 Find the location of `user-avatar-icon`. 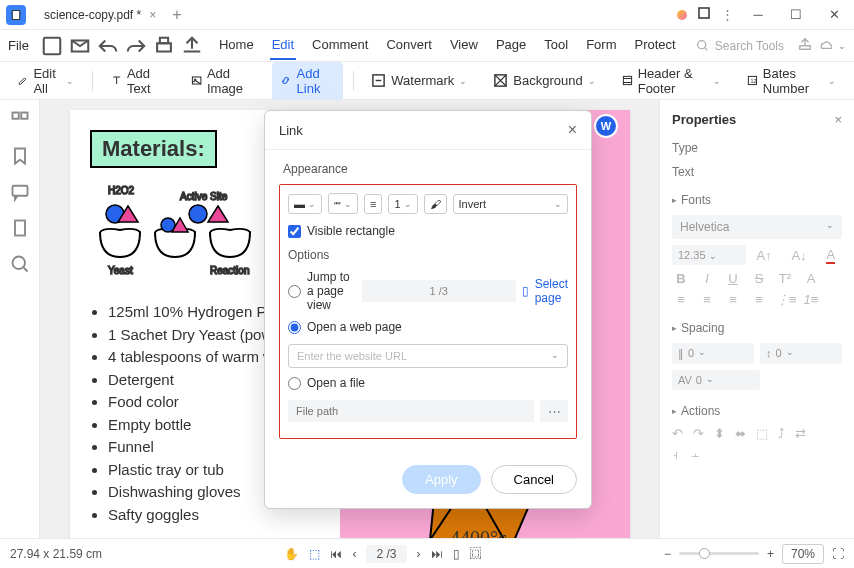

user-avatar-icon is located at coordinates (682, 15).